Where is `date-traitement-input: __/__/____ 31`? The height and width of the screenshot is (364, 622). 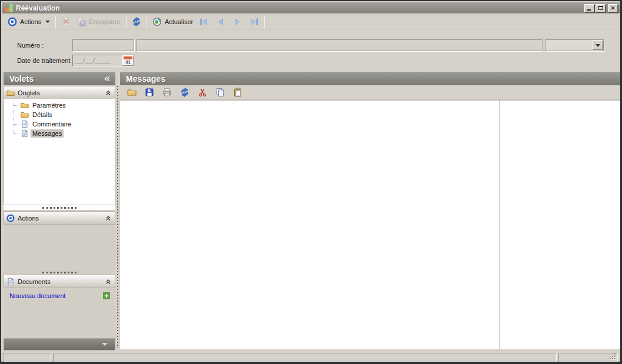 date-traitement-input: __/__/____ 31 is located at coordinates (104, 61).